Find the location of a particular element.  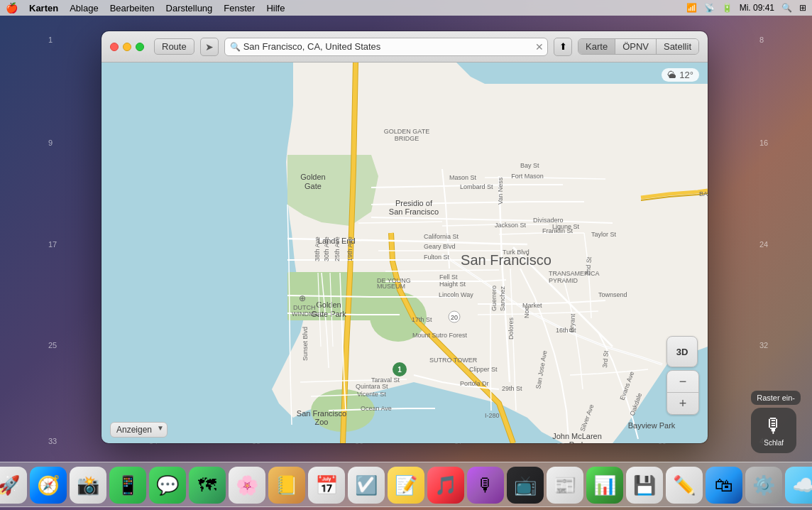

svg-text: BRIDGE is located at coordinates (407, 139).